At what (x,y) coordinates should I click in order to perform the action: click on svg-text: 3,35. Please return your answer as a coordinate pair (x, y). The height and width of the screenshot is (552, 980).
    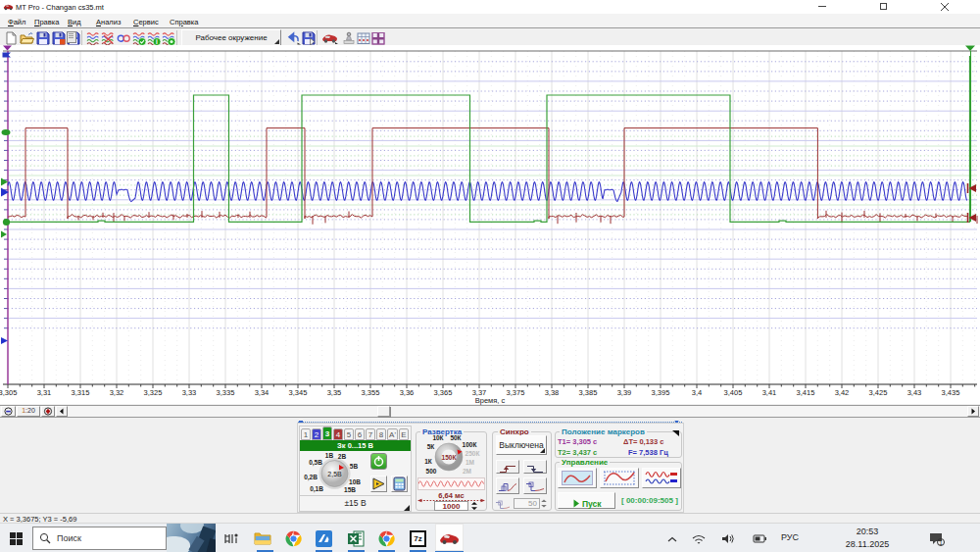
    Looking at the image, I should click on (335, 392).